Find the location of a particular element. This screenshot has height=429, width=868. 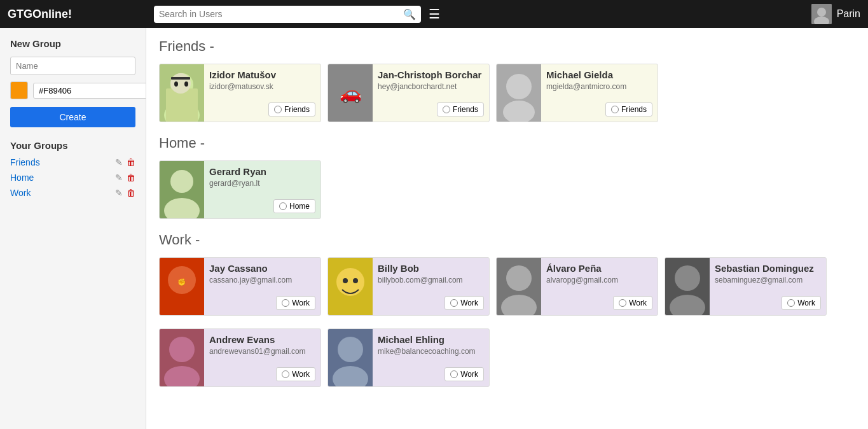

home-section-title: Home - is located at coordinates (507, 143).